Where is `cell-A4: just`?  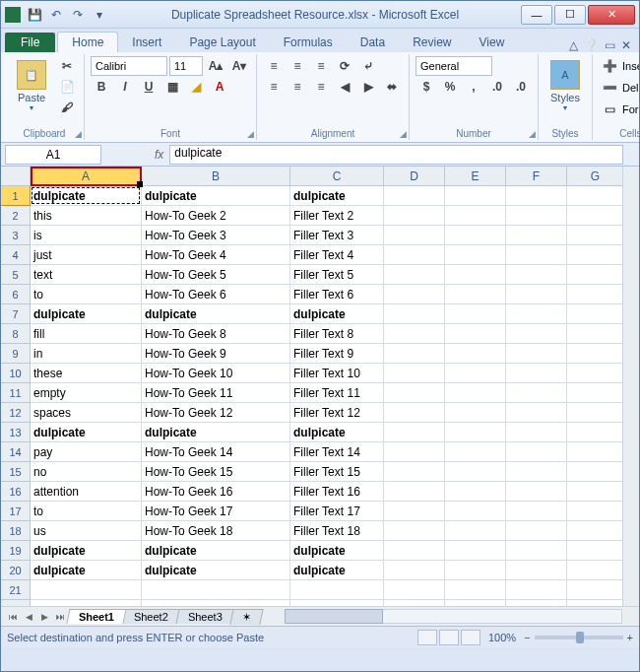
cell-A4: just is located at coordinates (87, 255).